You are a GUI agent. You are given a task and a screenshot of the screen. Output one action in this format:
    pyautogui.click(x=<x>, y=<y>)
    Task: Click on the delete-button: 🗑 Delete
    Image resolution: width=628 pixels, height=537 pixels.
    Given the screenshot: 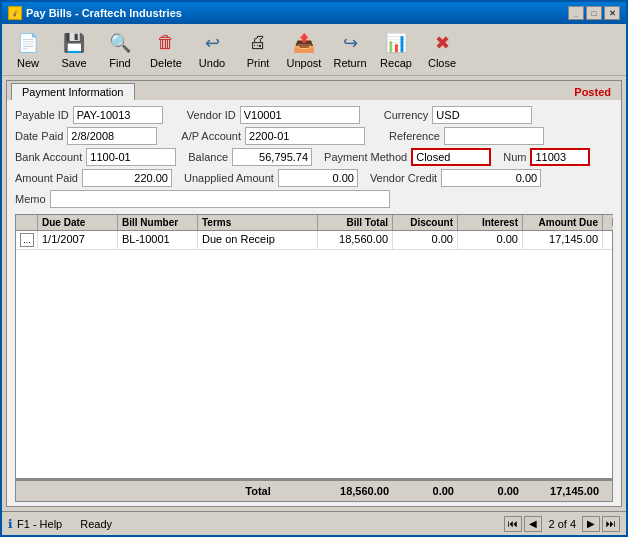 What is the action you would take?
    pyautogui.click(x=166, y=50)
    